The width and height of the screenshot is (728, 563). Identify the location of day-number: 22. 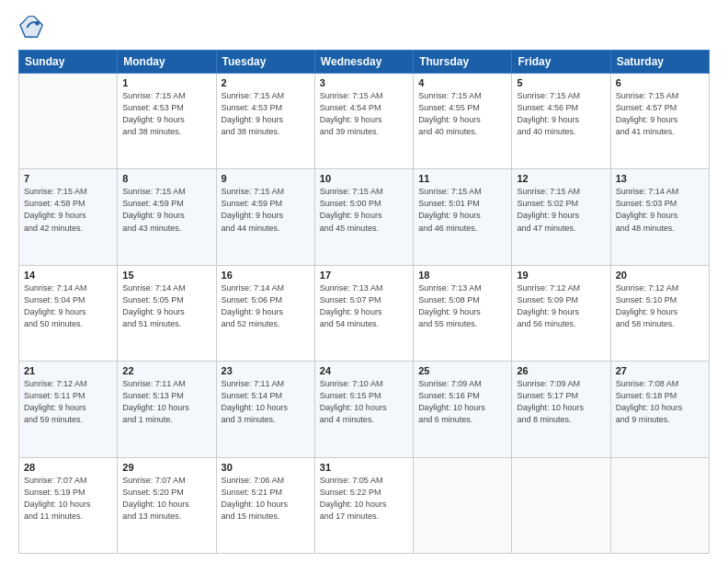
(166, 371).